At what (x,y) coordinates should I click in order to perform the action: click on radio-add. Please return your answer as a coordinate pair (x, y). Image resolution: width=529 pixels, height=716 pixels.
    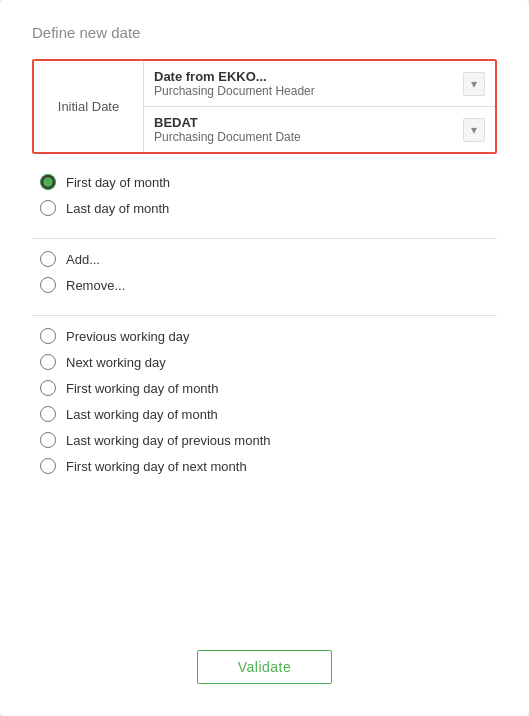
    Looking at the image, I should click on (48, 259).